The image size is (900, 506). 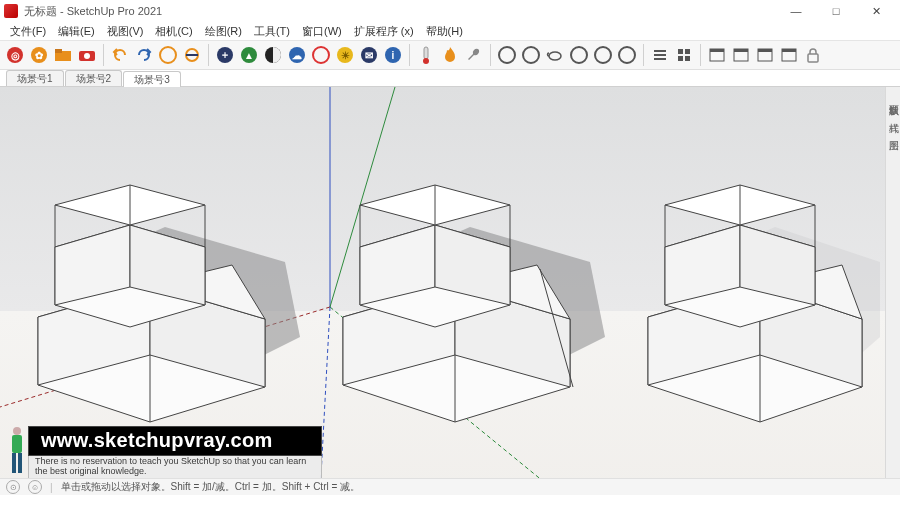 I want to click on checker-icon, so click(x=273, y=55).